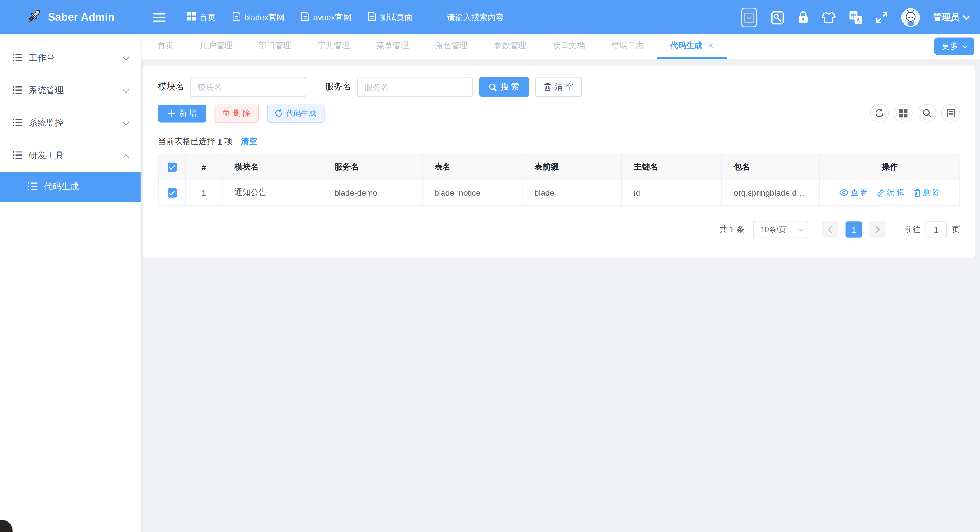 The height and width of the screenshot is (532, 980). I want to click on user-avatar, so click(911, 18).